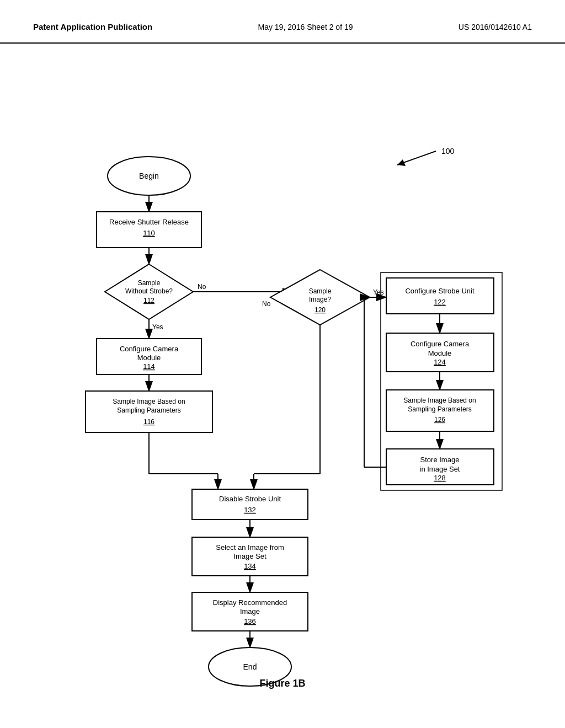  What do you see at coordinates (149, 222) in the screenshot?
I see `receive-shutter-label: Receive Shutter Release` at bounding box center [149, 222].